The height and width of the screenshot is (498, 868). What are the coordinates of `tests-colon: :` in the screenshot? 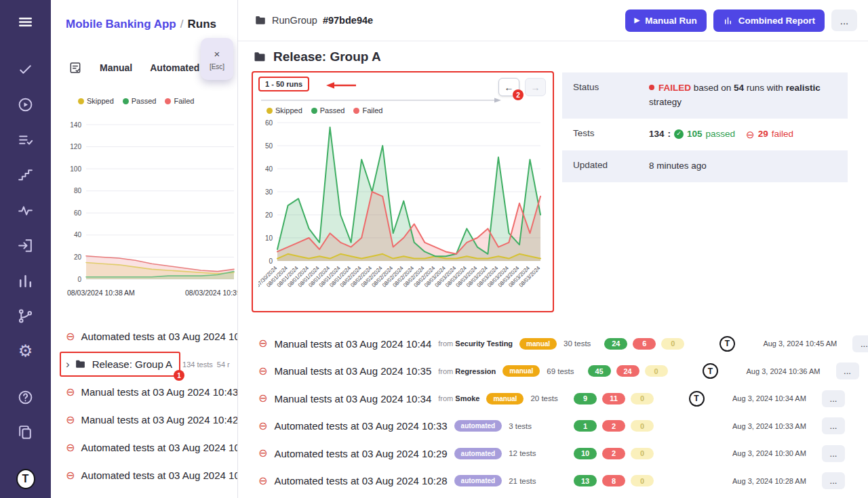 It's located at (670, 134).